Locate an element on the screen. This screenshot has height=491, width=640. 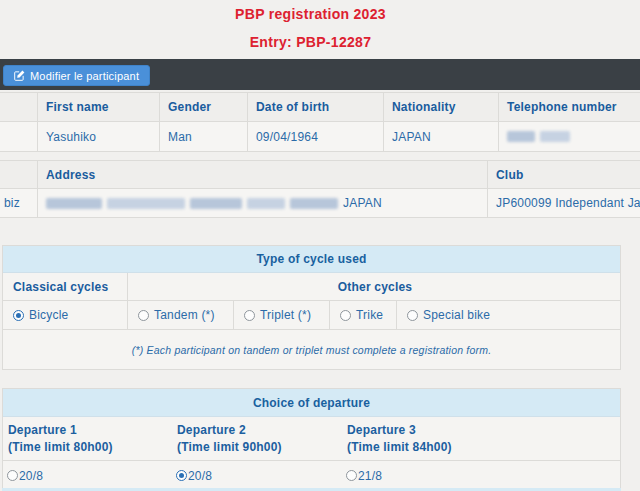
cycle-options-row: Bicycle Tandem (*) Triplet (*) Trike Spe… is located at coordinates (312, 316).